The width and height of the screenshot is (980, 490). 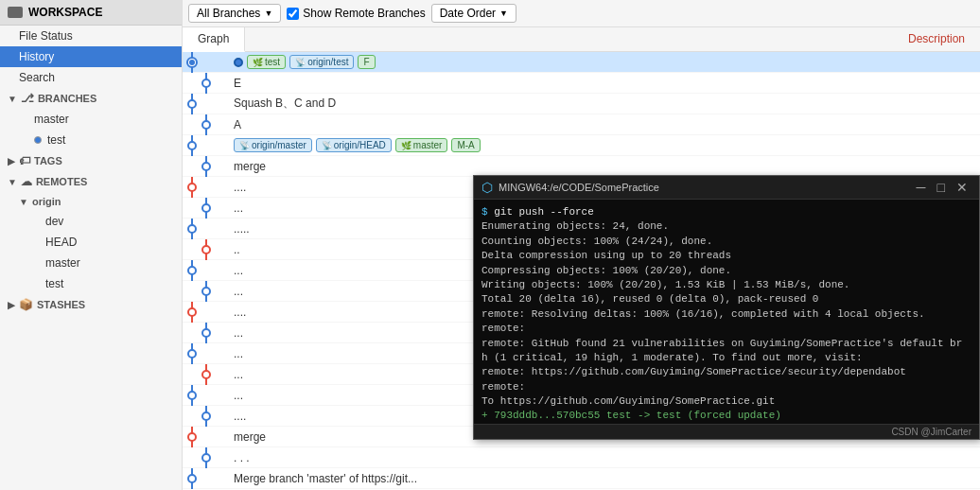 What do you see at coordinates (936, 40) in the screenshot?
I see `tab-description: Description` at bounding box center [936, 40].